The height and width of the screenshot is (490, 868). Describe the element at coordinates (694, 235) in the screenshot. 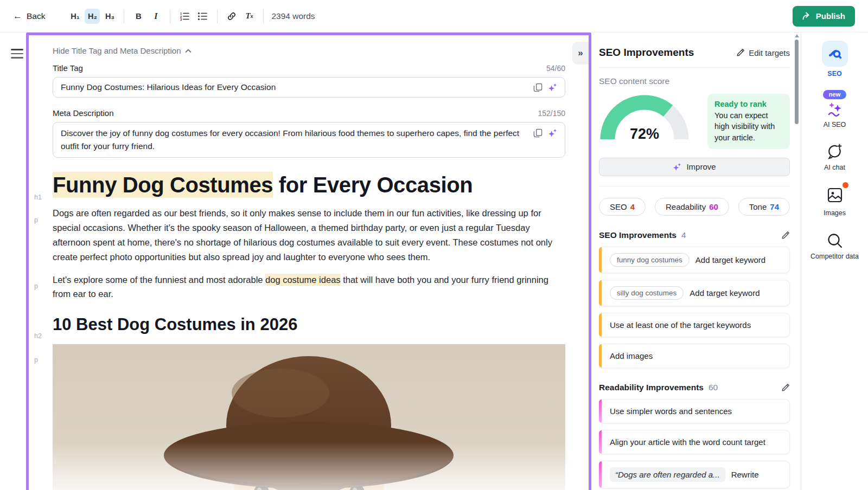

I see `seo-improvements-header: SEO Improvements 4` at that location.